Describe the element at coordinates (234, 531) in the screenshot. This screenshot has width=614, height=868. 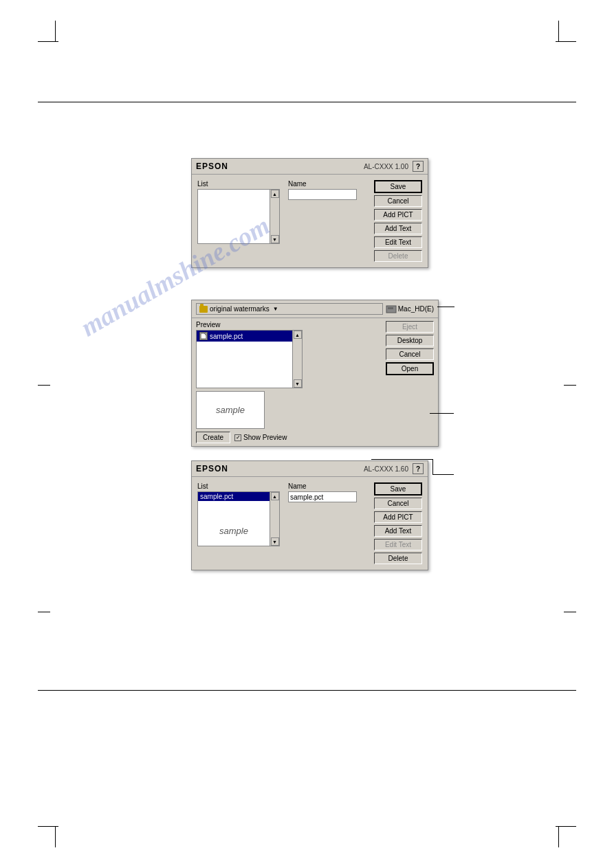
I see `list-preview-3: sample` at that location.